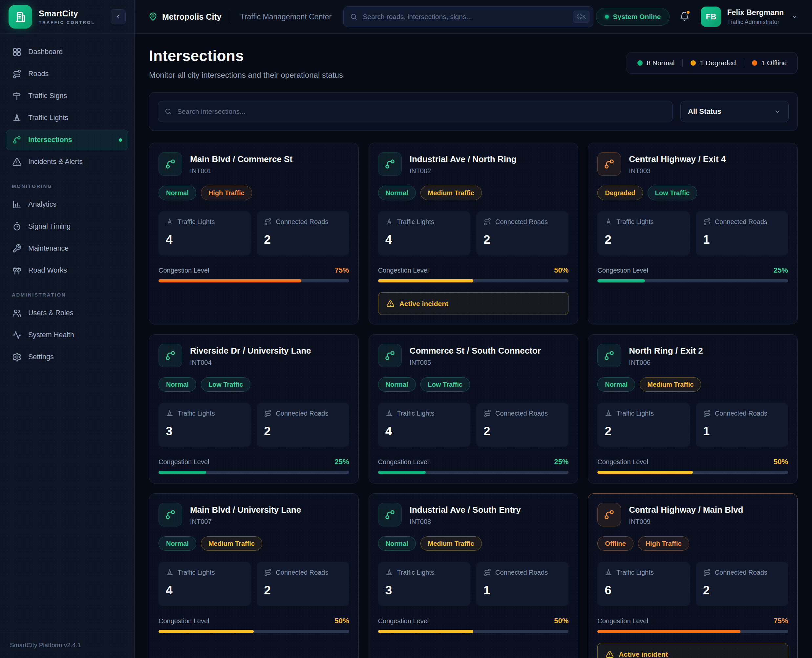 Image resolution: width=812 pixels, height=658 pixels. Describe the element at coordinates (246, 522) in the screenshot. I see `intersection-id: INT007` at that location.